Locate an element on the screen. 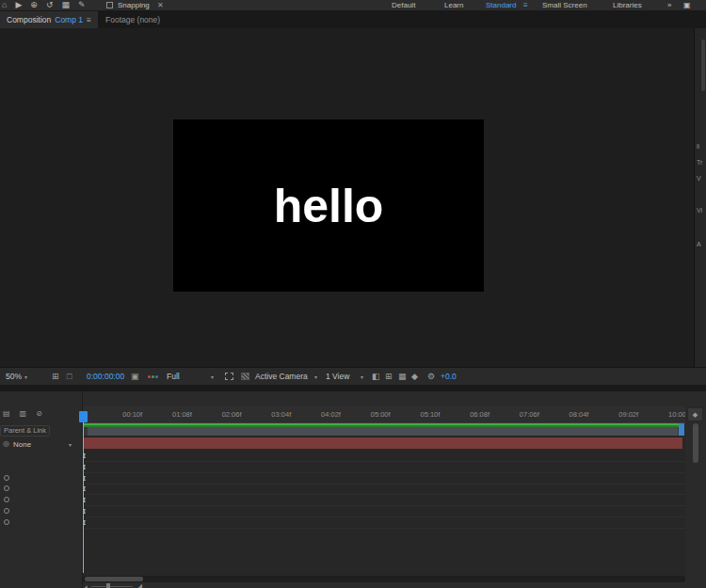  workspace-tabs: DefaultLearnStandardSmall ScreenLibrarie… is located at coordinates (353, 6).